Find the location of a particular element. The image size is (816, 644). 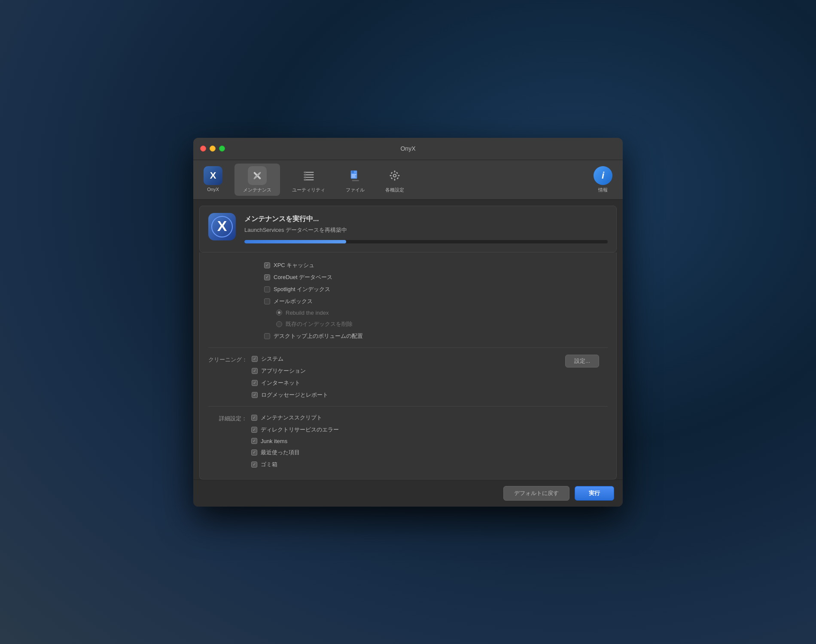

toolbar-label-files: ファイル is located at coordinates (355, 190).